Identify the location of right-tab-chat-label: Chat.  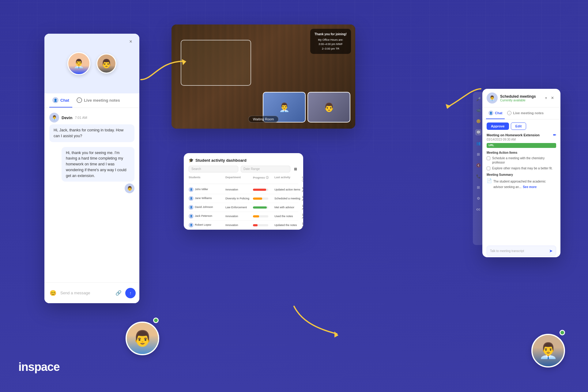
(499, 113).